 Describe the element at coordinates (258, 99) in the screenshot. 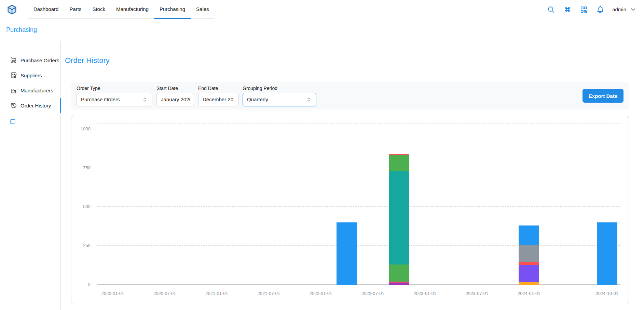

I see `grouping-period-value: Quarterly` at that location.